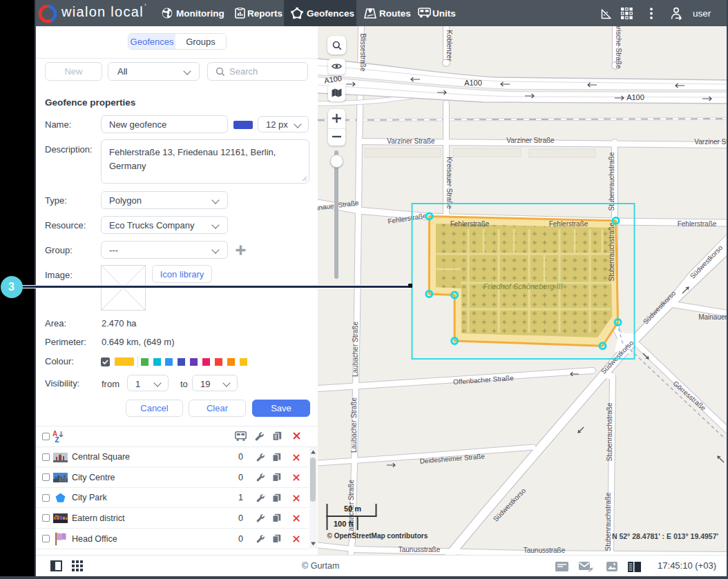  Describe the element at coordinates (57, 440) in the screenshot. I see `svg-text: Z` at that location.